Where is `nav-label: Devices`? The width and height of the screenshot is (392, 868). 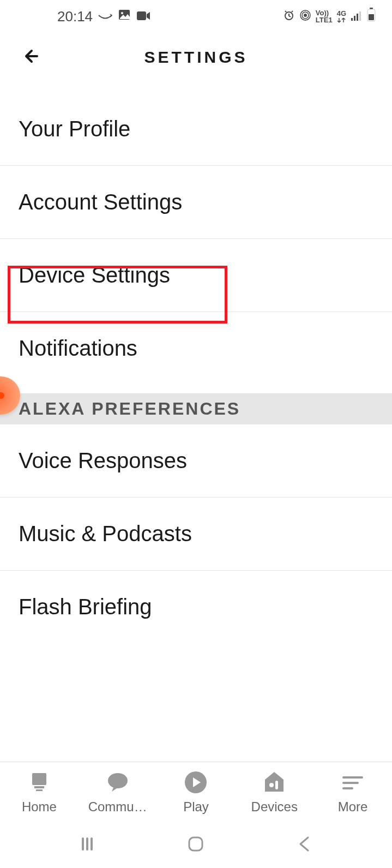 nav-label: Devices is located at coordinates (275, 807).